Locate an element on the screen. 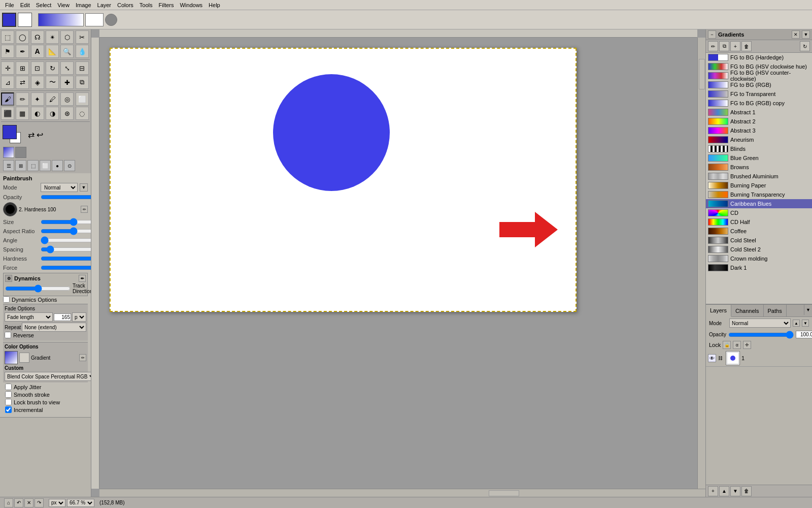 The width and height of the screenshot is (812, 508). pattern-btn is located at coordinates (21, 152).